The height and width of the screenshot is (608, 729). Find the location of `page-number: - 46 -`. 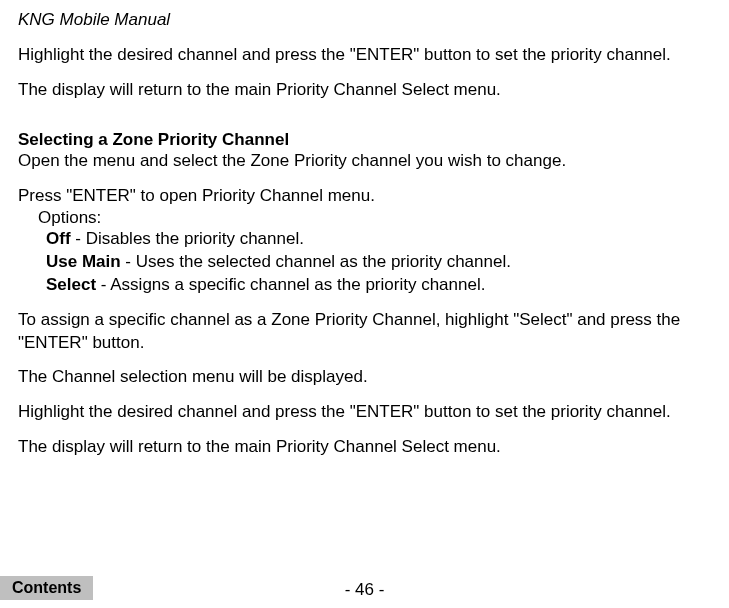

page-number: - 46 - is located at coordinates (364, 590).